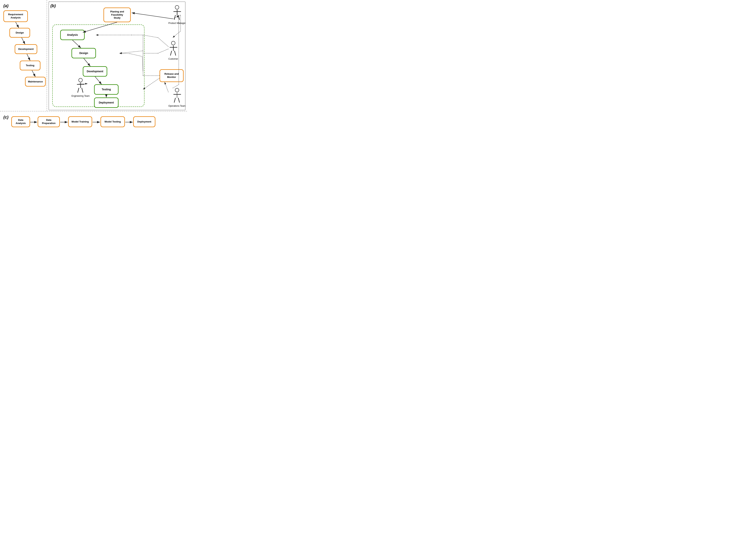 The image size is (748, 560). I want to click on release-monitor-box: Release andMonitor, so click(172, 76).